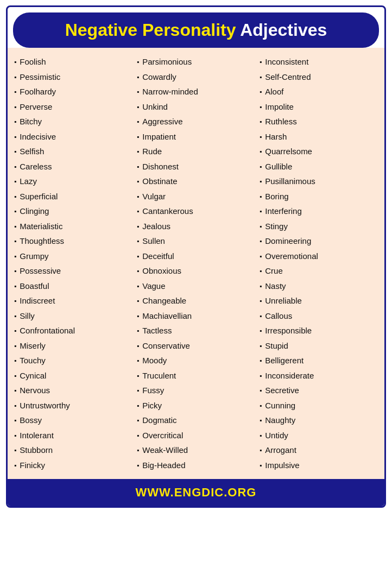 Image resolution: width=392 pixels, height=561 pixels. What do you see at coordinates (319, 152) in the screenshot?
I see `list-item: Quarrelsome` at bounding box center [319, 152].